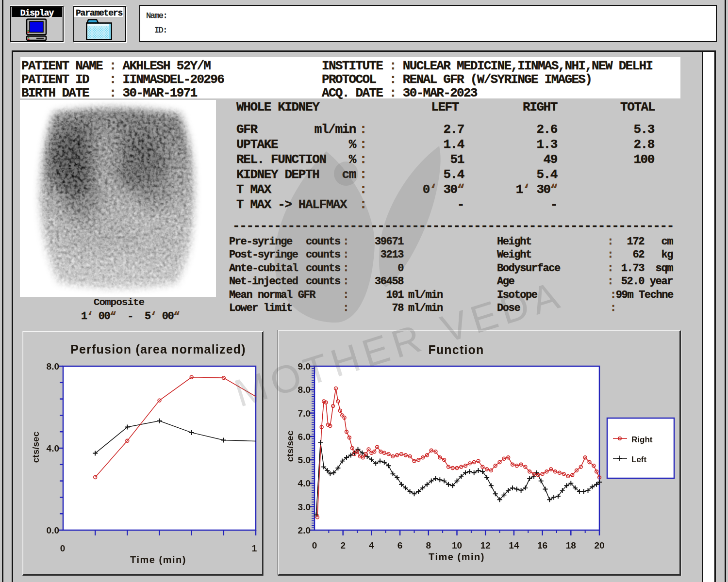 Image resolution: width=728 pixels, height=582 pixels. What do you see at coordinates (304, 460) in the screenshot?
I see `svg-text: 5.0` at bounding box center [304, 460].